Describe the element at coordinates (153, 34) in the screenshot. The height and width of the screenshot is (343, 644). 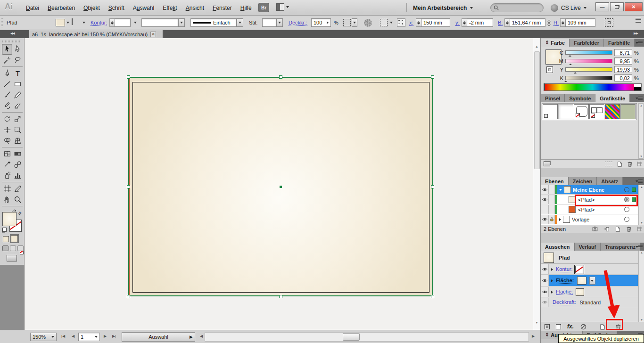
I see `document-tab-close-icon: ✕` at that location.